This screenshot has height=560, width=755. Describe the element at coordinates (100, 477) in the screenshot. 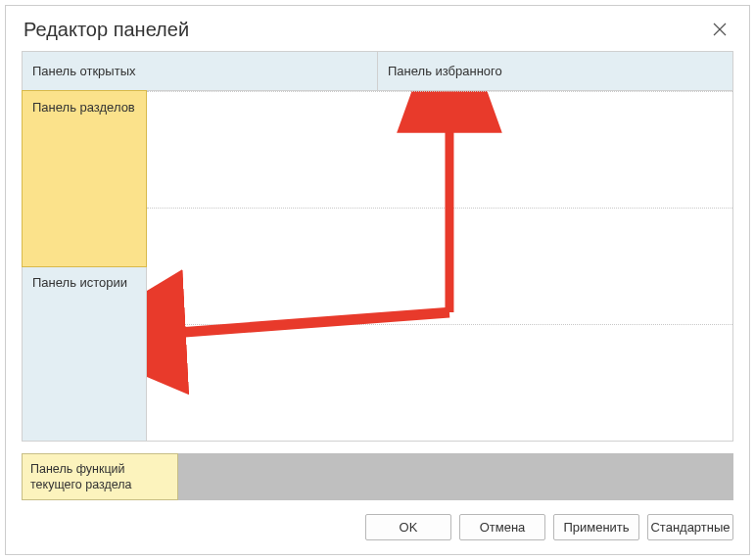

I see `panel-section-functions: Панель функций текущего раздела` at that location.